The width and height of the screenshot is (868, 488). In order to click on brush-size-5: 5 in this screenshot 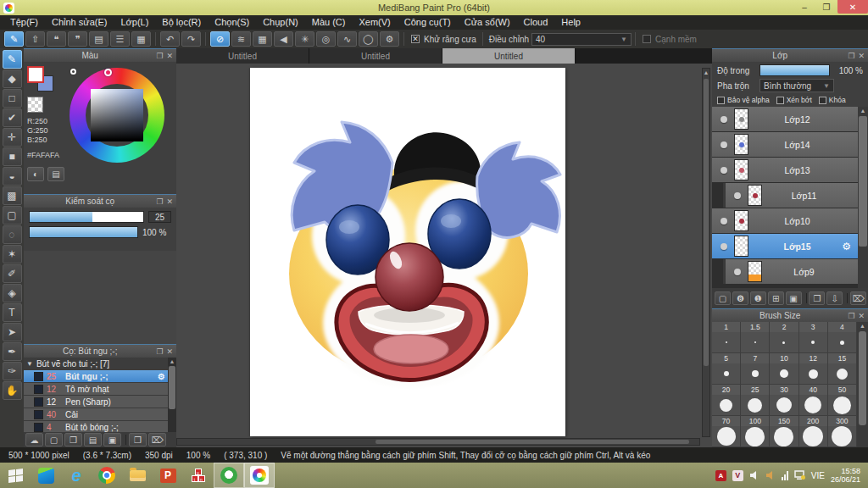, I will do `click(726, 369)`.